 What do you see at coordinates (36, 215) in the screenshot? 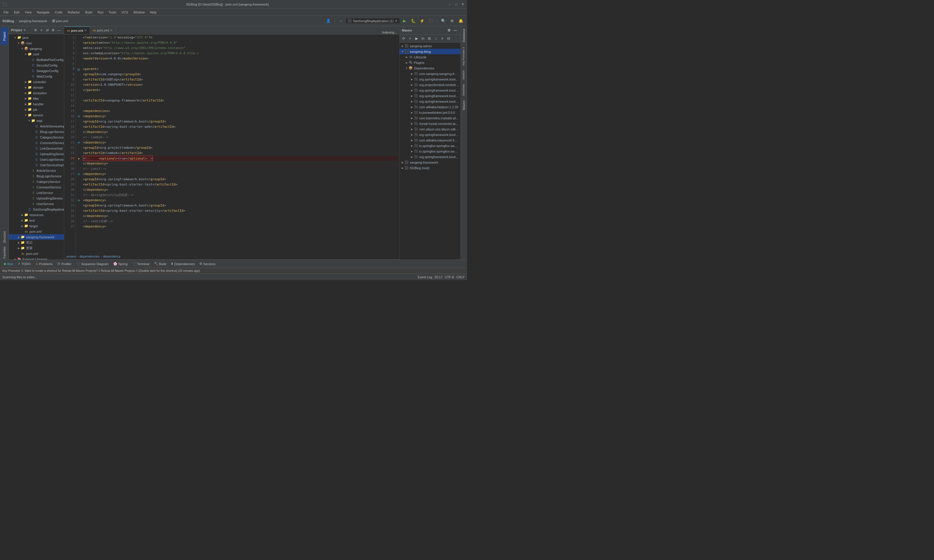
I see `tree-item-resources: ▶ 📁 resources` at bounding box center [36, 215].